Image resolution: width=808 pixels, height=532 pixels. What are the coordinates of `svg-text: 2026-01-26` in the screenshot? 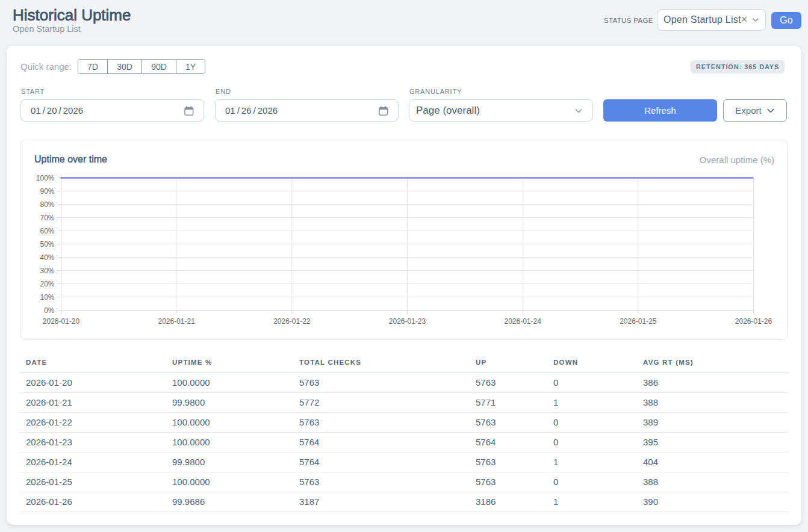 It's located at (754, 321).